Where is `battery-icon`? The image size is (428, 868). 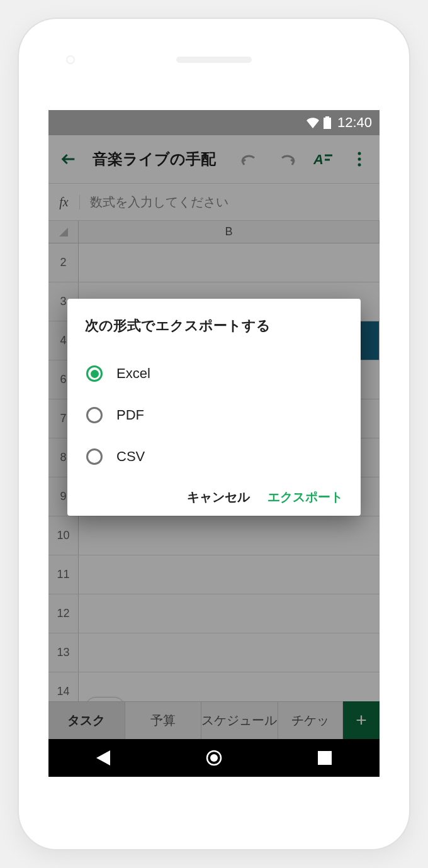
battery-icon is located at coordinates (327, 123).